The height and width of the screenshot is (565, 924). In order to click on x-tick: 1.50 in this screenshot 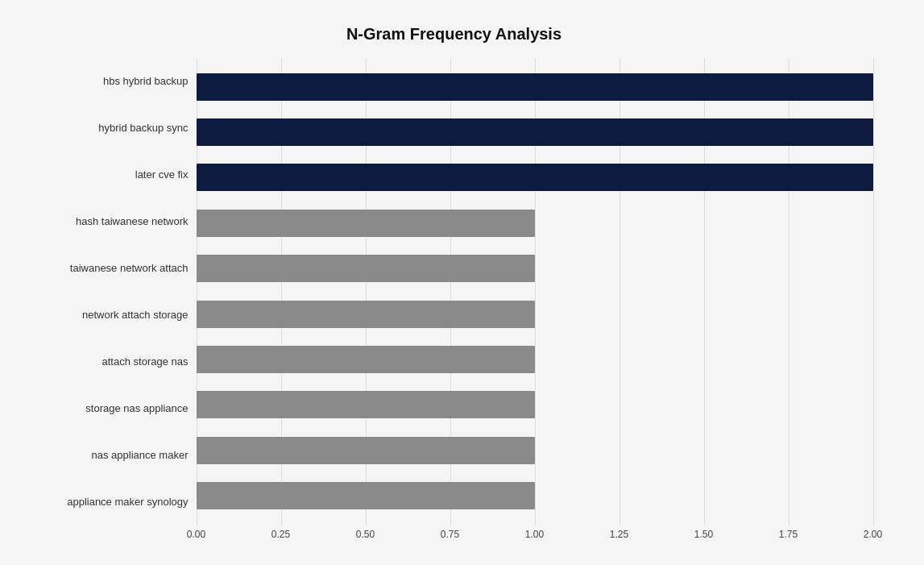, I will do `click(704, 534)`.